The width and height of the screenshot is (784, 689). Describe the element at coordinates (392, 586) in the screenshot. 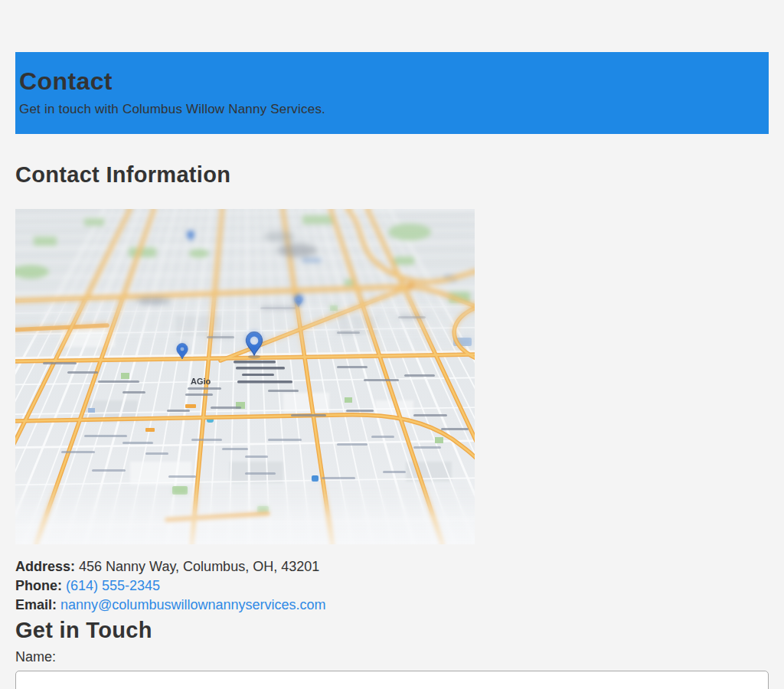

I see `phone-row: Phone: (614) 555-2345` at that location.